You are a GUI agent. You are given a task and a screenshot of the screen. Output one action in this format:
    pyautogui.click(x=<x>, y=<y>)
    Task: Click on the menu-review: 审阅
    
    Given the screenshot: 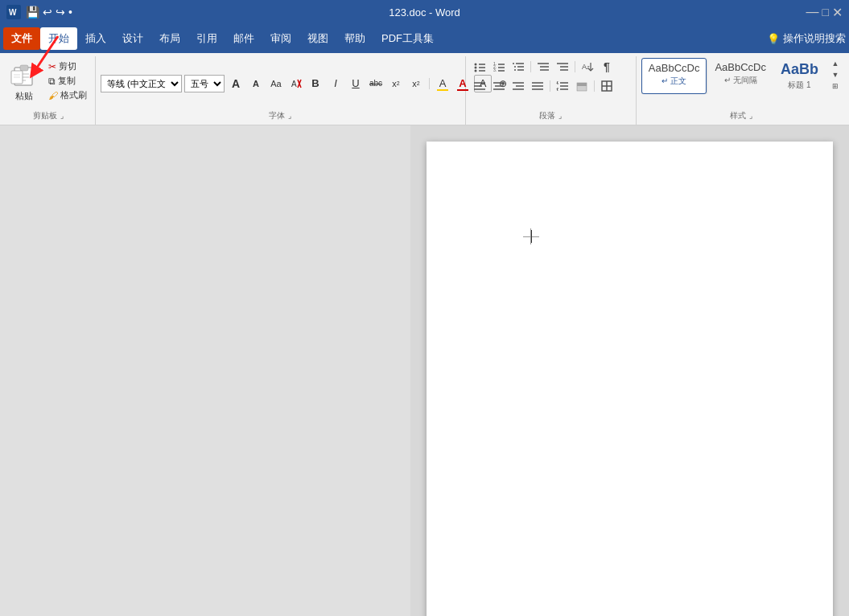 What is the action you would take?
    pyautogui.click(x=281, y=39)
    